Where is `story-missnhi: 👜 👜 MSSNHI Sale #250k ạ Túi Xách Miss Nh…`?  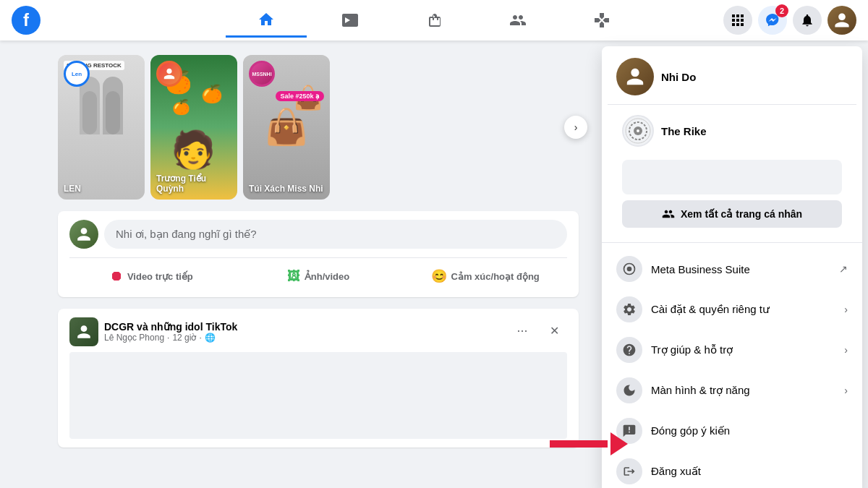
story-missnhi: 👜 👜 MSSNHI Sale #250k ạ Túi Xách Miss Nh… is located at coordinates (286, 127).